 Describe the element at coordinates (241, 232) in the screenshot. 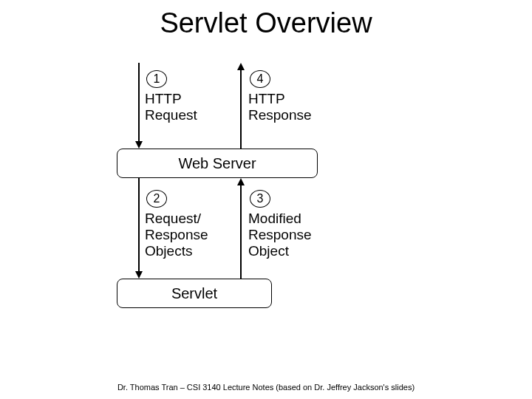

I see `arrow-modified-response` at that location.